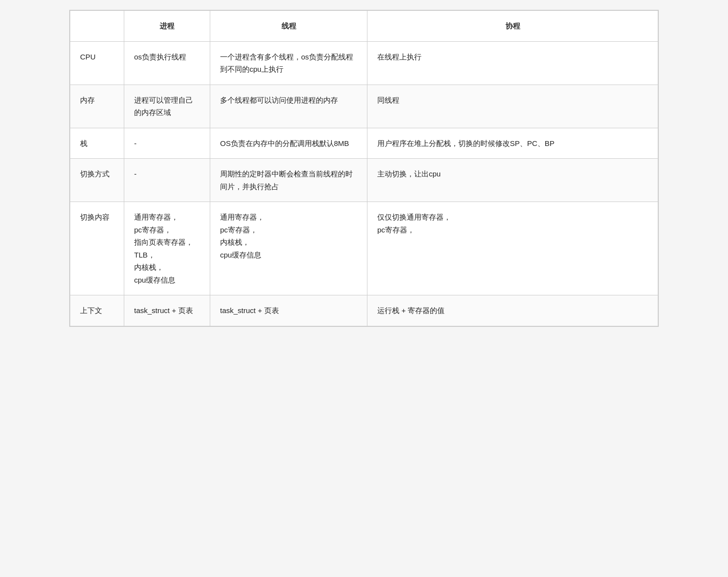 The width and height of the screenshot is (728, 577). I want to click on row-process: 通用寄存器， pc寄存器， 指向页表寄存器， TLB， 内核栈， cpu缓存信息, so click(167, 249).